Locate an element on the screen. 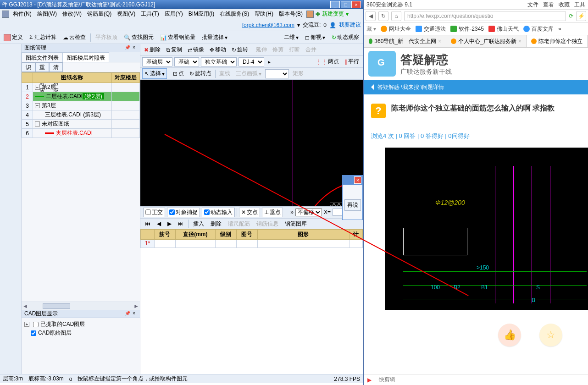  view-rebar-button: 📊查看钢筋量 is located at coordinates (178, 38).